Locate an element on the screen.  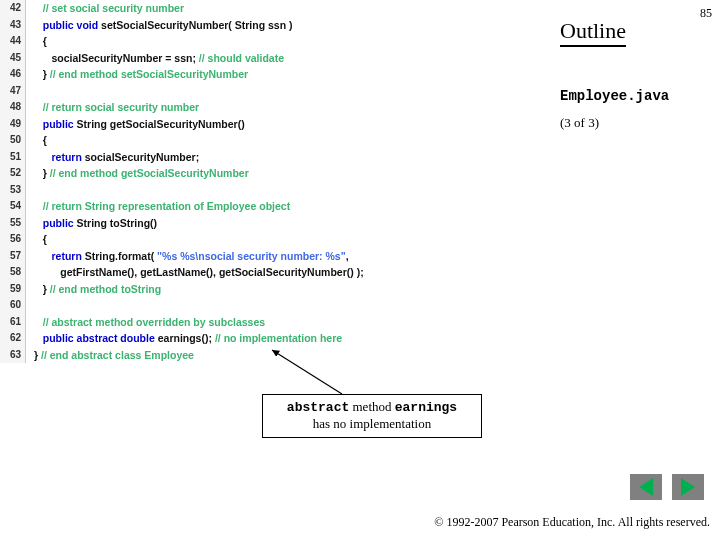
callout-code-2: earnings is located at coordinates (426, 408).